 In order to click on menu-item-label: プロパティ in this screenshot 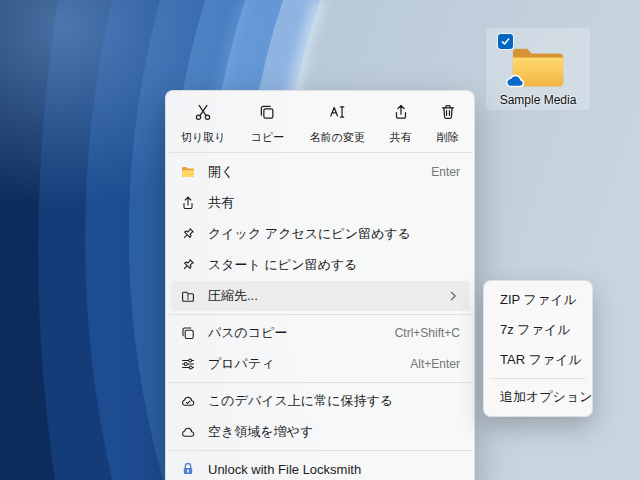, I will do `click(302, 364)`.